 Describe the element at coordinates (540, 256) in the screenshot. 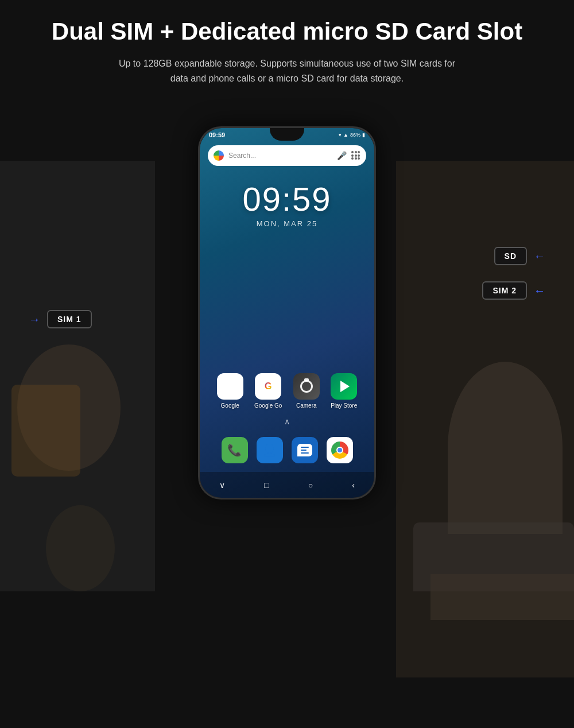

I see `sd-arrow: ←` at that location.